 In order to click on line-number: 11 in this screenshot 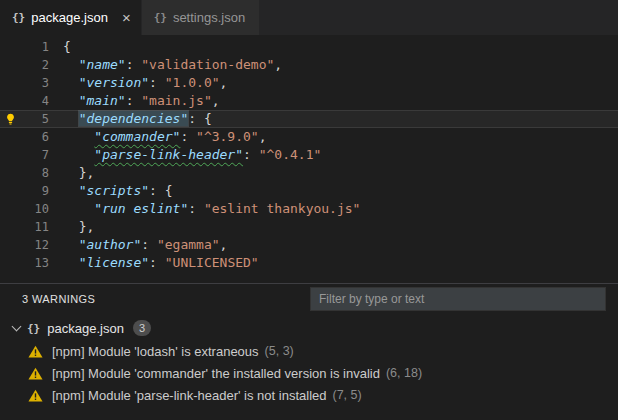, I will do `click(34, 227)`.